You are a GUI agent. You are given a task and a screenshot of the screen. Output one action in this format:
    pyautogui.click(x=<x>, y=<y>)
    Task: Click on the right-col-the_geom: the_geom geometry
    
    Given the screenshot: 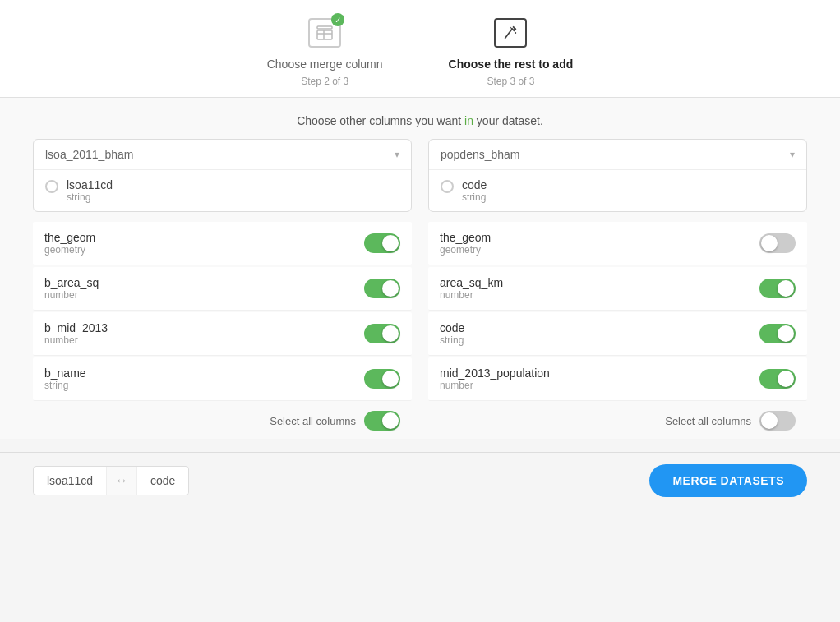 What is the action you would take?
    pyautogui.click(x=618, y=243)
    